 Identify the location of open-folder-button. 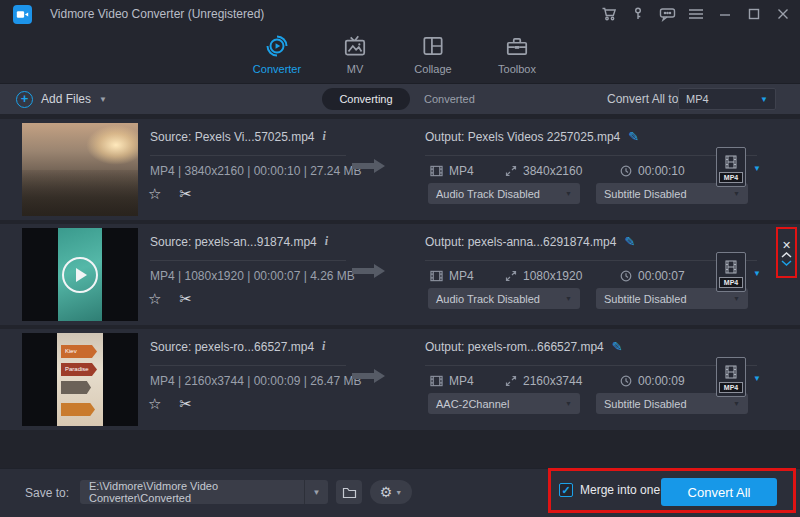
(349, 492).